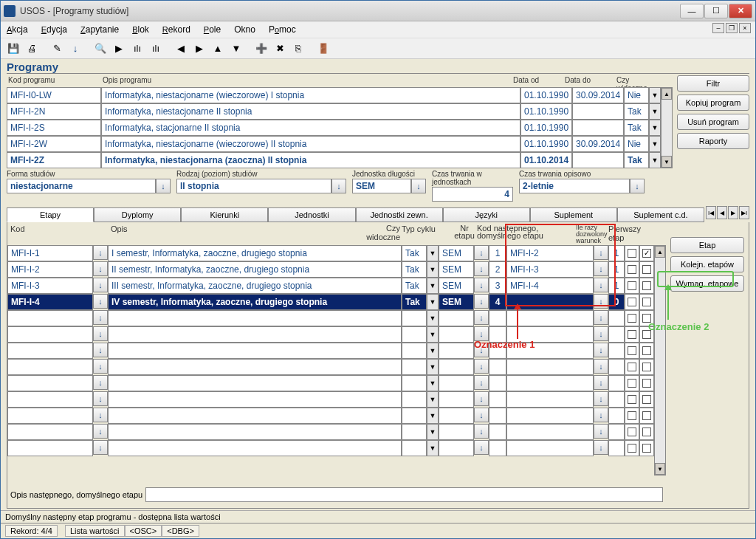 The image size is (756, 539). I want to click on etap-row: MFI-I-4 ↓ IV semestr, Informatyka, zaocz…, so click(331, 302).